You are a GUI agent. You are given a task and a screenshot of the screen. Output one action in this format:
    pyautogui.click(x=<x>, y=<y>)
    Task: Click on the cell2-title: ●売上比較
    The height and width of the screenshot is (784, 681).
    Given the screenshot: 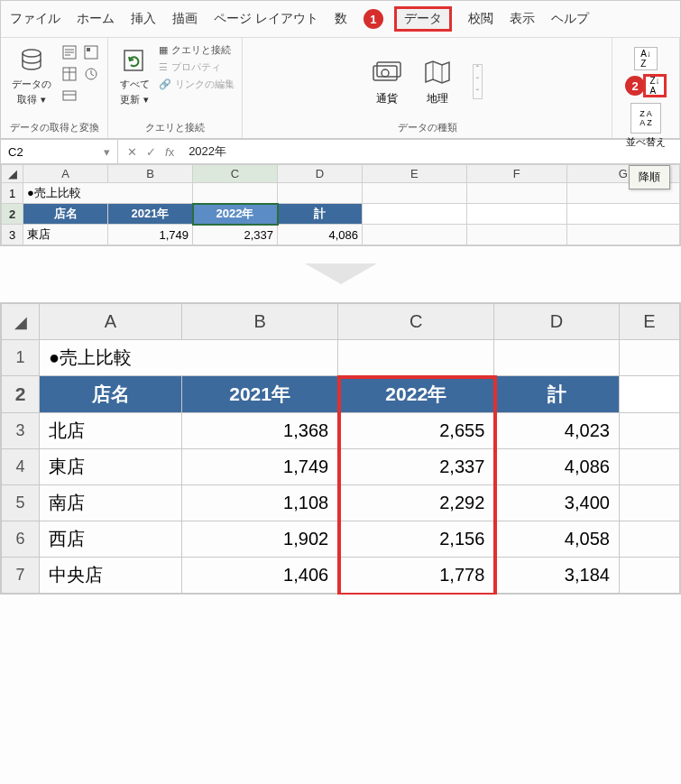 What is the action you would take?
    pyautogui.click(x=189, y=358)
    